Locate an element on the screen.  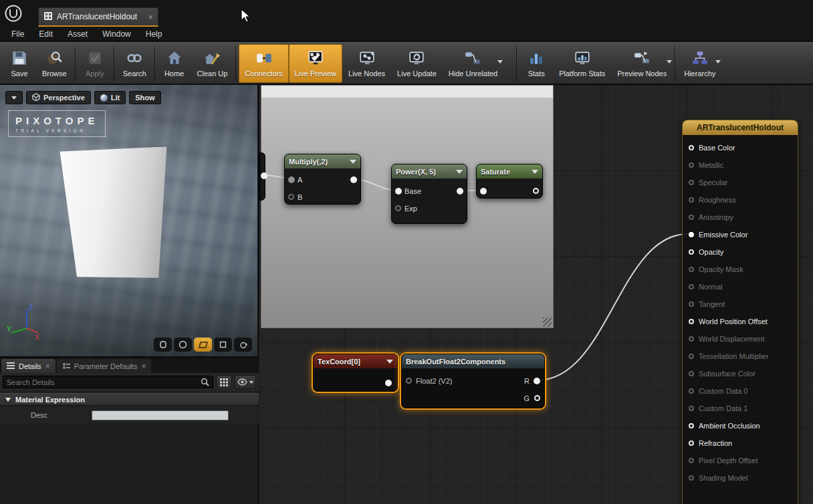
node-multiply: Multiply(,2) A B is located at coordinates (322, 179).